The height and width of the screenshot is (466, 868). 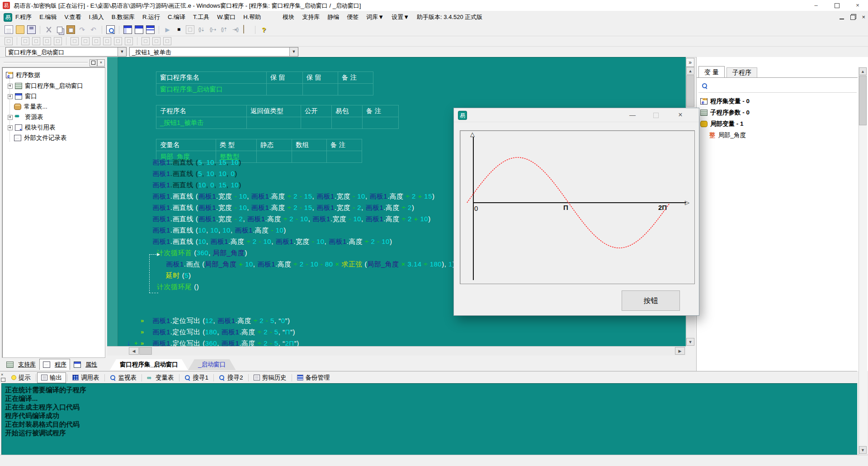 I want to click on toolbar-open-icon, so click(x=20, y=30).